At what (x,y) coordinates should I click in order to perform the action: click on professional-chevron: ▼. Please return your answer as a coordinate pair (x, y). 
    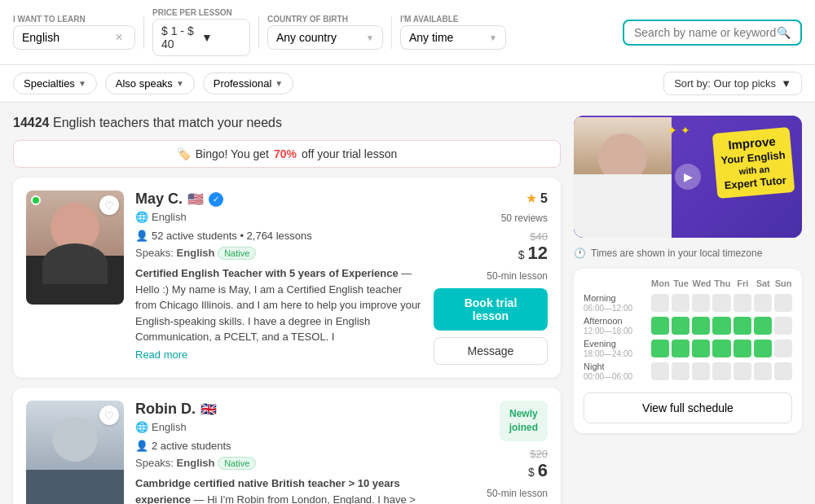
    Looking at the image, I should click on (279, 83).